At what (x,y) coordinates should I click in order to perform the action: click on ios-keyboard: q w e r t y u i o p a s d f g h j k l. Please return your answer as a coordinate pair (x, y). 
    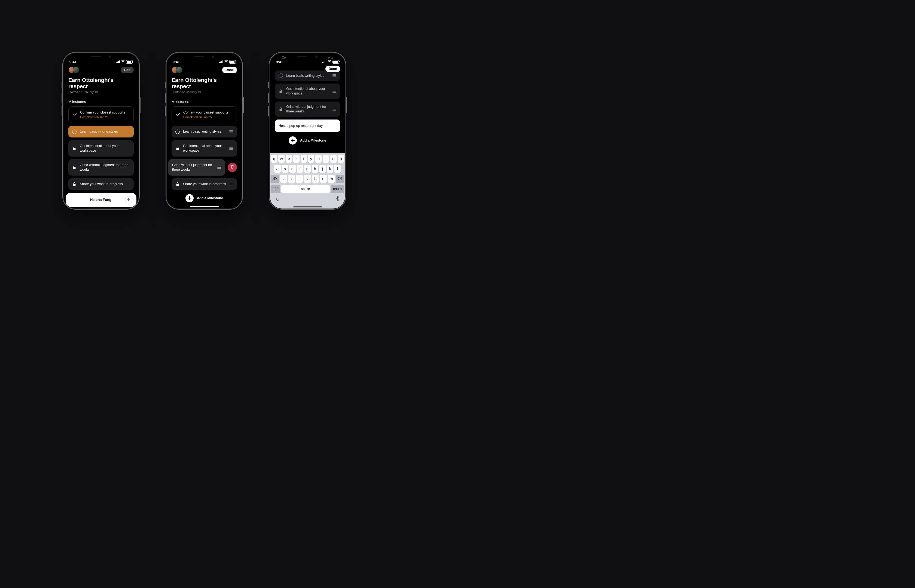
    Looking at the image, I should click on (307, 181).